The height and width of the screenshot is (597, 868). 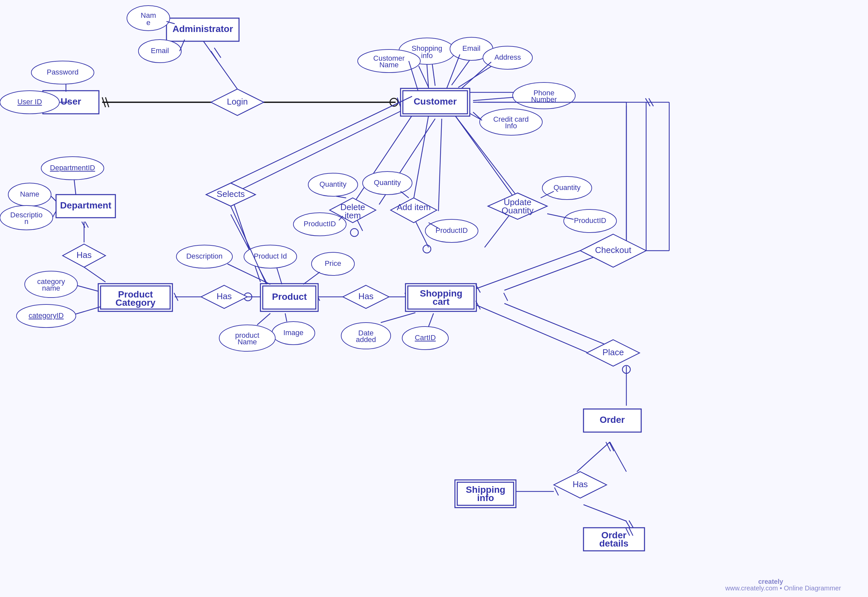 I want to click on attr-add-qty-label: Quantity, so click(x=387, y=183).